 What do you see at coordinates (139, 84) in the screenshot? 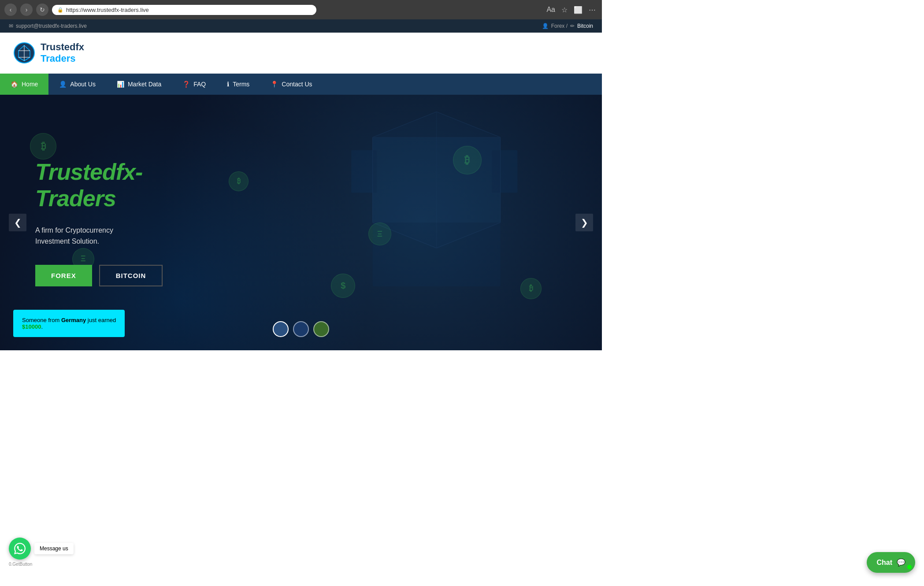
I see `nav-market: 📊 Market Data` at bounding box center [139, 84].